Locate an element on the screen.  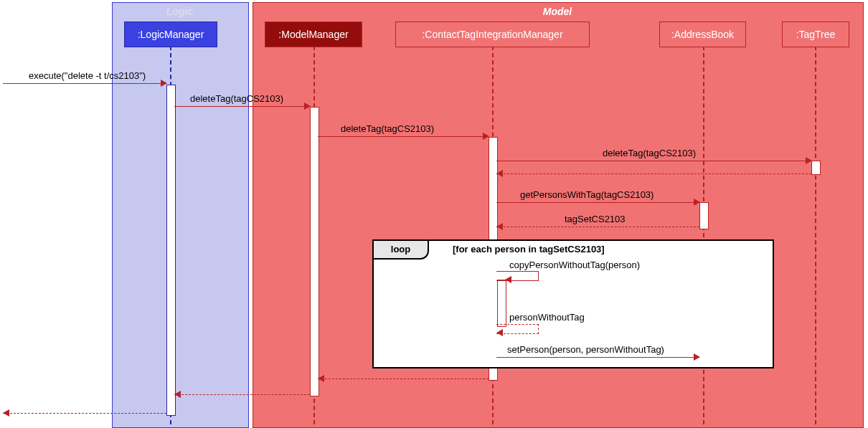
arrowhead-copyperson is located at coordinates (508, 280).